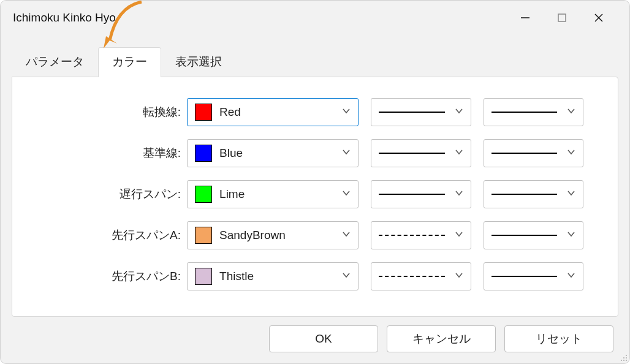  What do you see at coordinates (260, 18) in the screenshot?
I see `window-title: Ichimoku Kinko Hyo` at bounding box center [260, 18].